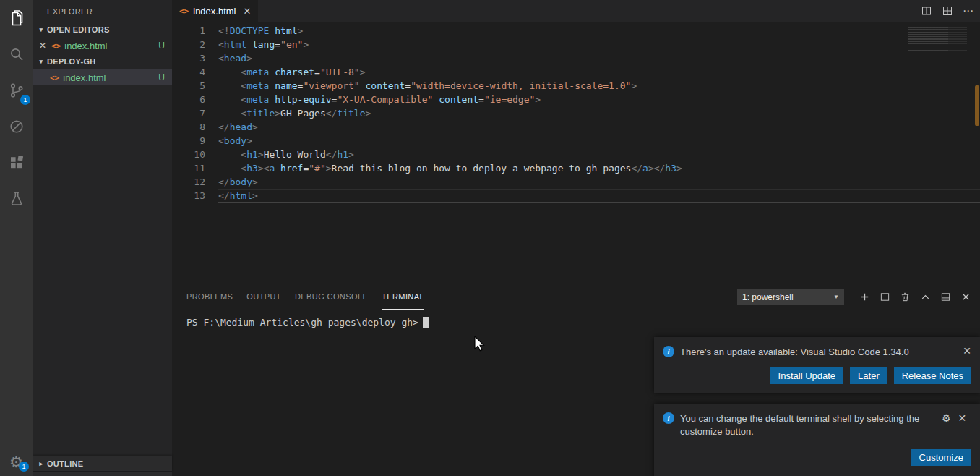 This screenshot has width=980, height=476. Describe the element at coordinates (817, 440) in the screenshot. I see `notification-terminal-shell: i You can change the default terminal sh…` at that location.